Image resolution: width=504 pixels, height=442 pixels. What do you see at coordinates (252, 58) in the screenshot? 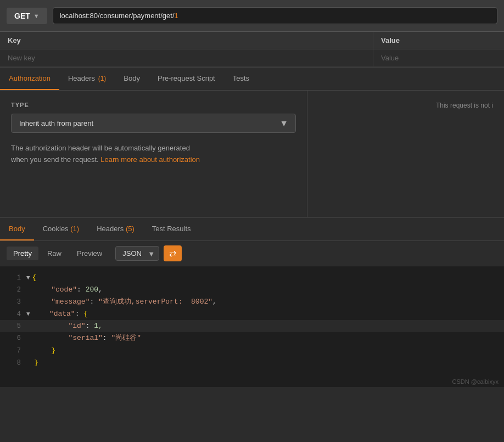
I see `params-new-row: New key Value` at bounding box center [252, 58].